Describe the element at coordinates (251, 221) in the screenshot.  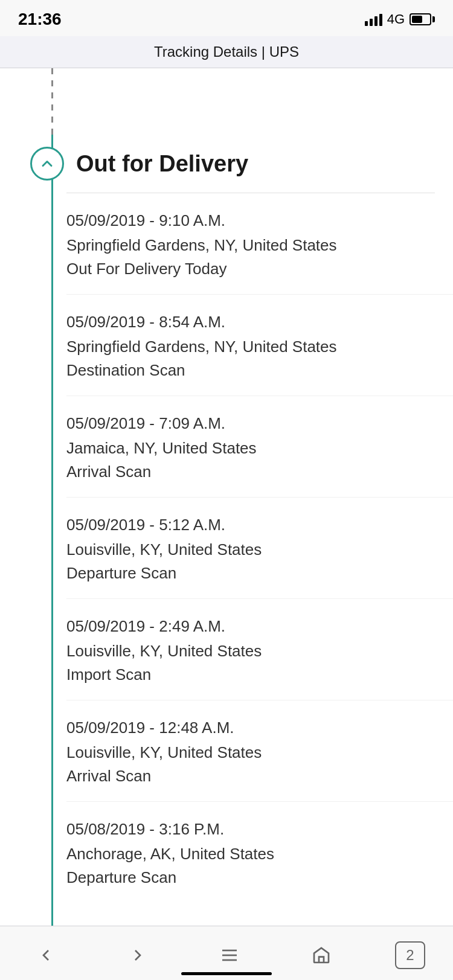
I see `event-datetime-1: 05/09/2019 - 9:10 A.M.` at that location.